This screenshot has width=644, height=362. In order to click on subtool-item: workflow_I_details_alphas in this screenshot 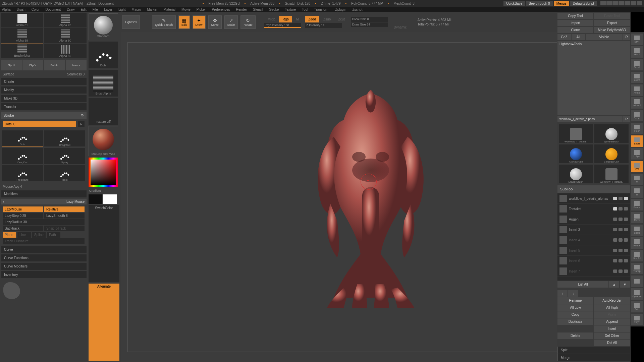, I will do `click(594, 198)`.